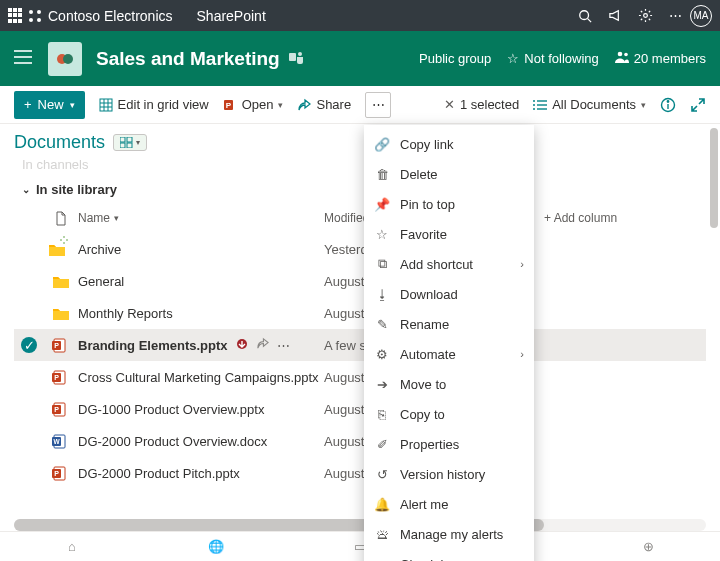 This screenshot has width=720, height=561. Describe the element at coordinates (482, 104) in the screenshot. I see `selection-count: ✕ 1 selected` at that location.